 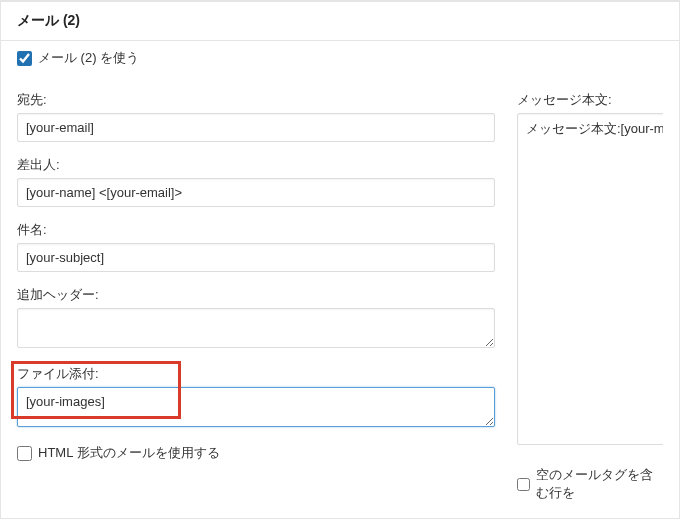 What do you see at coordinates (24, 58) in the screenshot?
I see `use-mail-2-checkbox` at bounding box center [24, 58].